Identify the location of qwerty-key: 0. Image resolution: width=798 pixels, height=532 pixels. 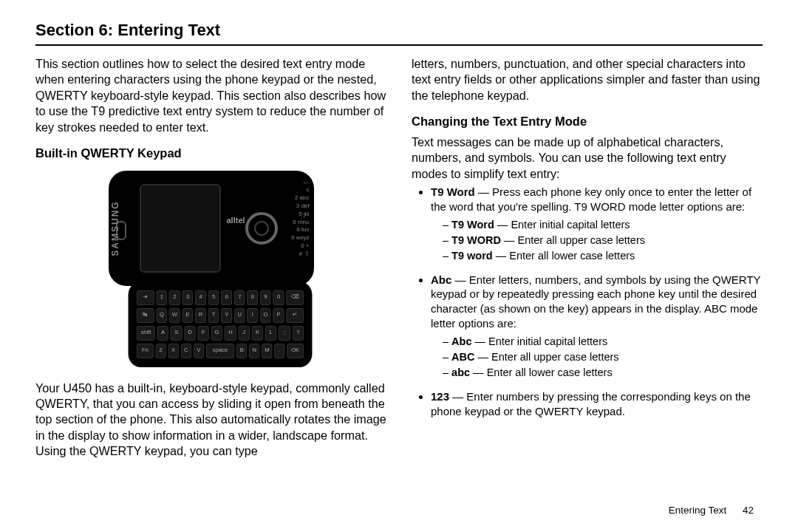
(278, 298).